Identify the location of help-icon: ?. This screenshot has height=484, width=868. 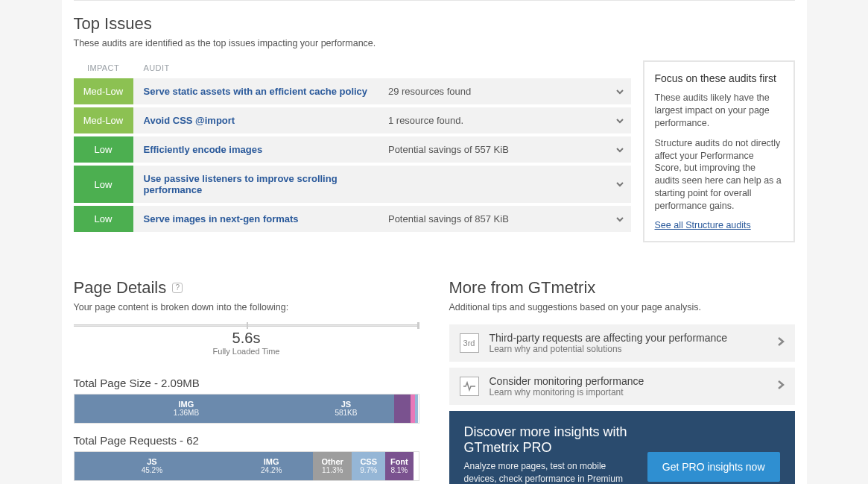
(177, 288).